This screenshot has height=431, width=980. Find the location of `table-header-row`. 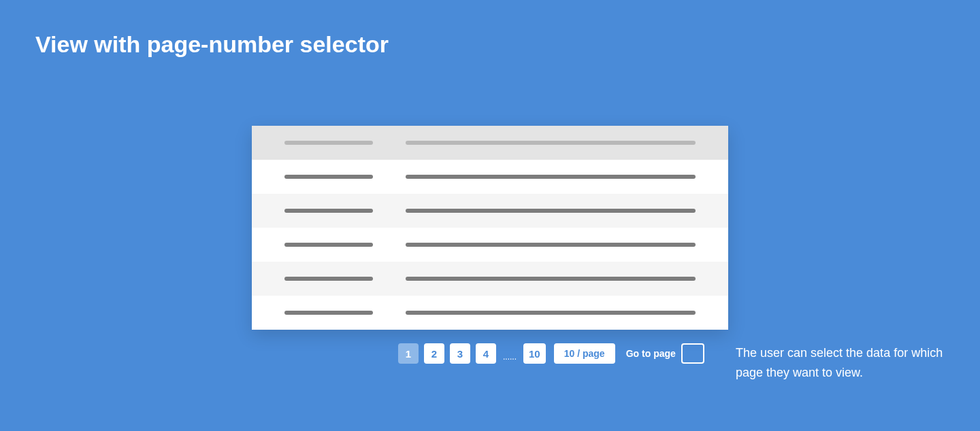

table-header-row is located at coordinates (490, 143).